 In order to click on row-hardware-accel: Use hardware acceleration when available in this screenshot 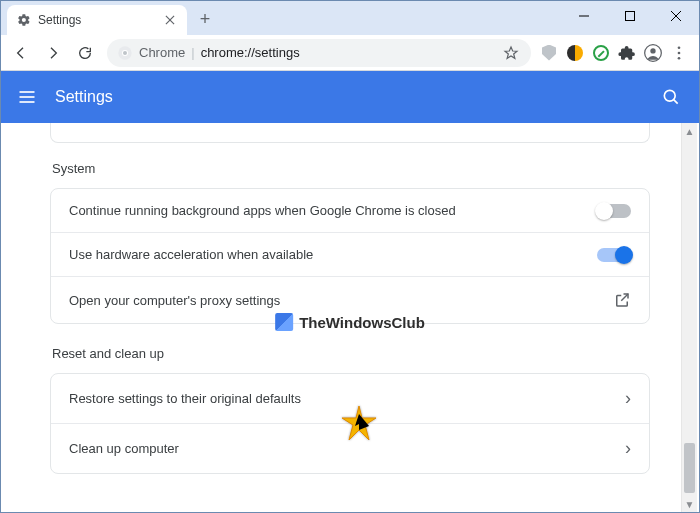, I will do `click(350, 254)`.